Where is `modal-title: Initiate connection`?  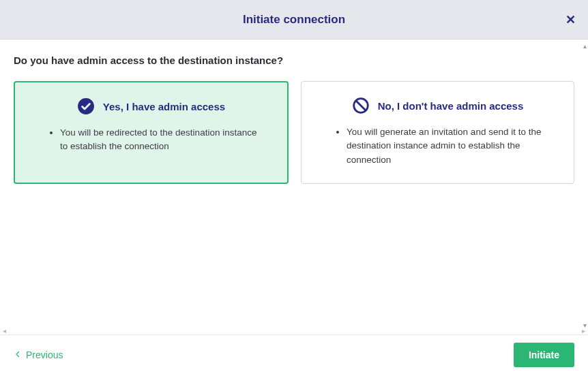 modal-title: Initiate connection is located at coordinates (294, 20).